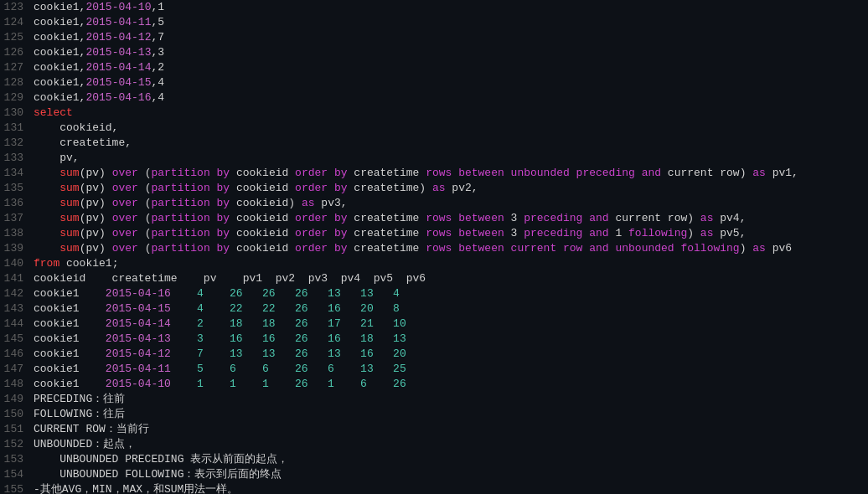  I want to click on line-content: cookie1 2015-04-14 2 18 18 26 17 21 10, so click(447, 324).